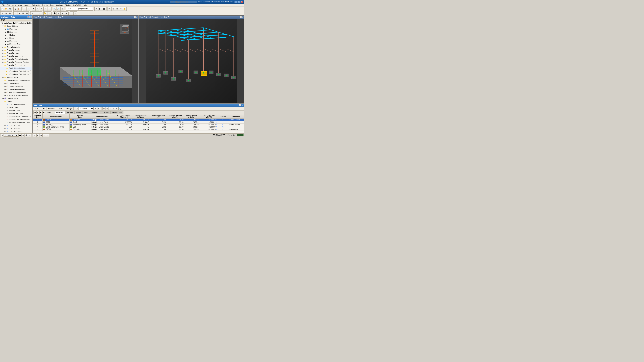 The width and height of the screenshot is (644, 362). Describe the element at coordinates (15, 13) in the screenshot. I see `tb-display1: □` at that location.